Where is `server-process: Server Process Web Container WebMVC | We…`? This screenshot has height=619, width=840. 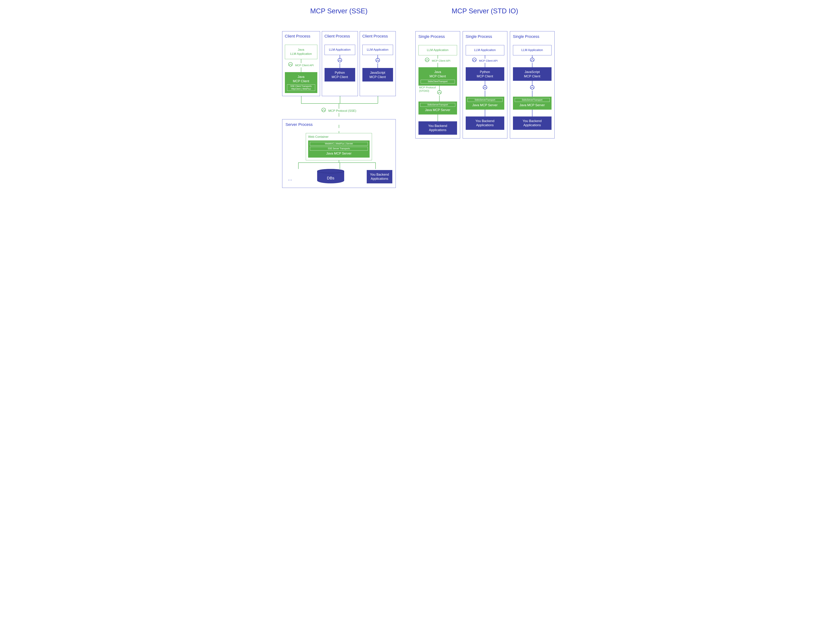
server-process: Server Process Web Container WebMVC | We… is located at coordinates (339, 154).